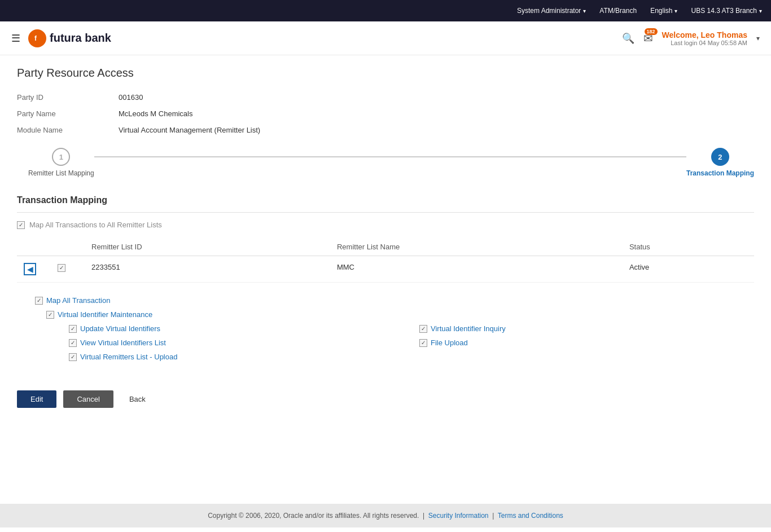 Image resolution: width=771 pixels, height=532 pixels. I want to click on col-expand, so click(34, 247).